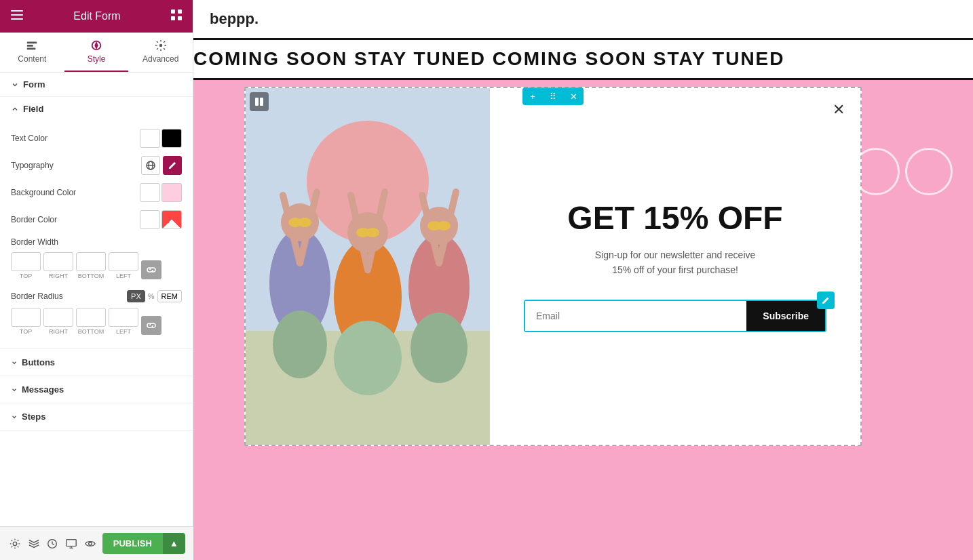  What do you see at coordinates (553, 96) in the screenshot?
I see `widget-toolbar: + ⠿ ✕` at bounding box center [553, 96].